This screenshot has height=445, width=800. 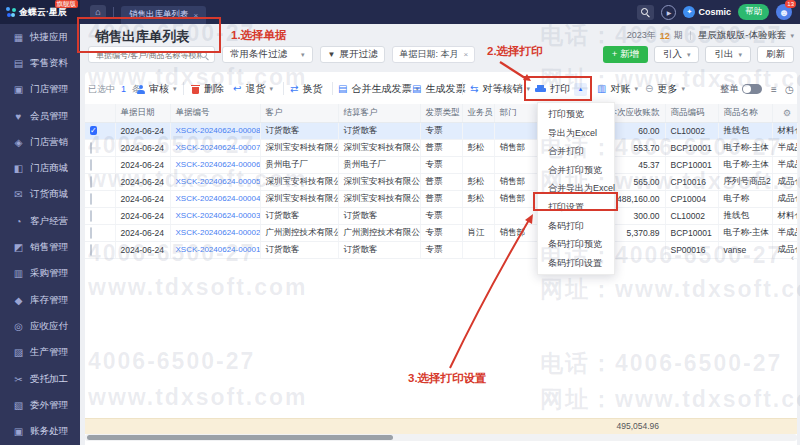 What do you see at coordinates (152, 54) in the screenshot?
I see `list-search-box` at bounding box center [152, 54].